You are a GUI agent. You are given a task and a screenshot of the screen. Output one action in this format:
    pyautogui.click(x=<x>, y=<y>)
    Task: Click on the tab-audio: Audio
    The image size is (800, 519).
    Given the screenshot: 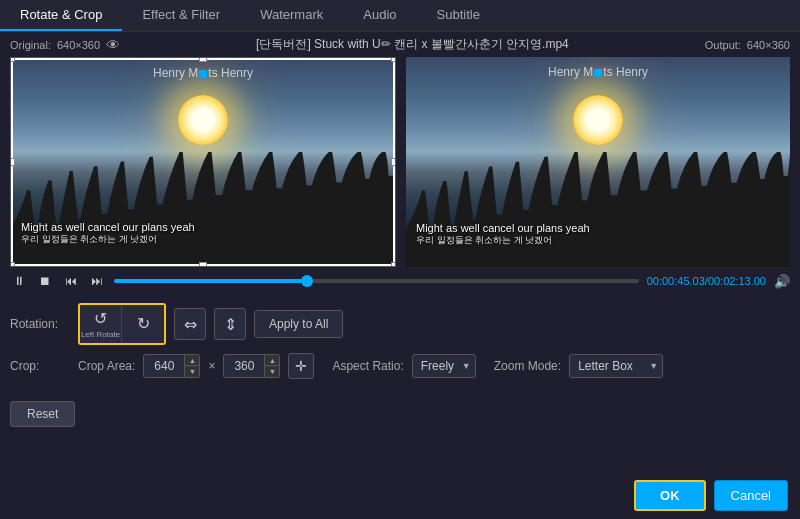 What is the action you would take?
    pyautogui.click(x=380, y=16)
    